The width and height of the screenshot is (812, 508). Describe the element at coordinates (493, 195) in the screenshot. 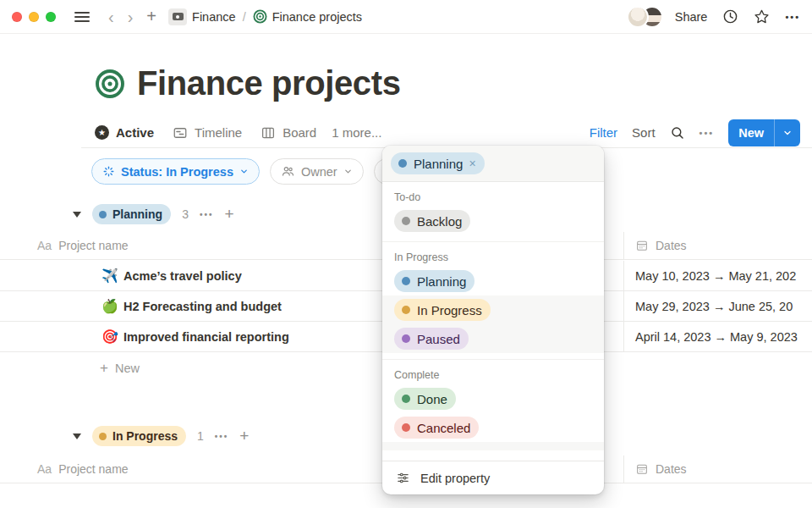

I see `dropdown-section-todo: To-do` at that location.